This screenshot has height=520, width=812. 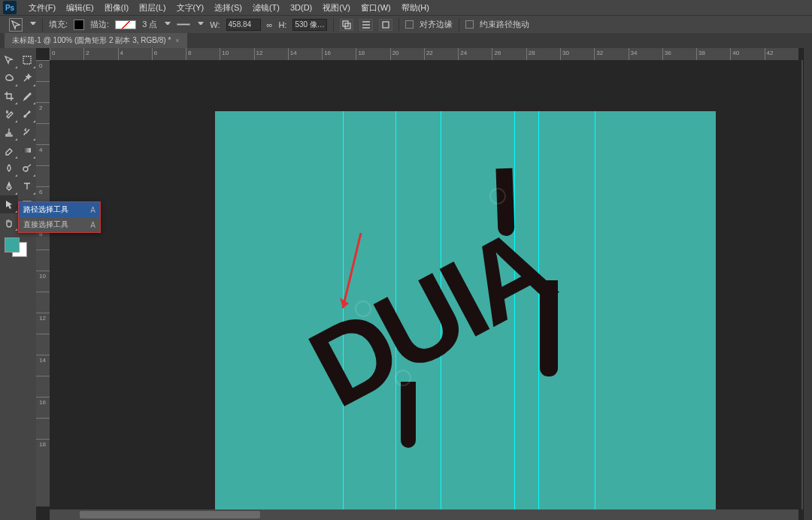 I want to click on tool-preset-picker, so click(x=16, y=25).